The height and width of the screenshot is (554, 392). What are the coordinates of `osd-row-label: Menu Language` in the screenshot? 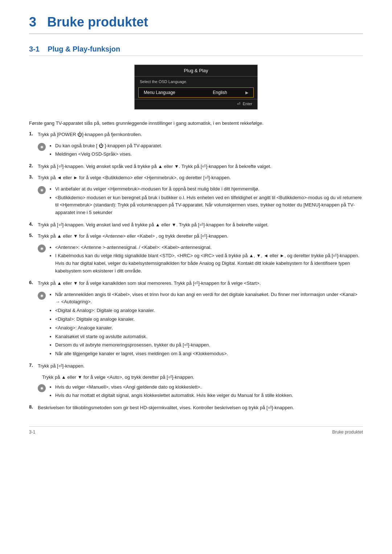 It's located at (169, 93).